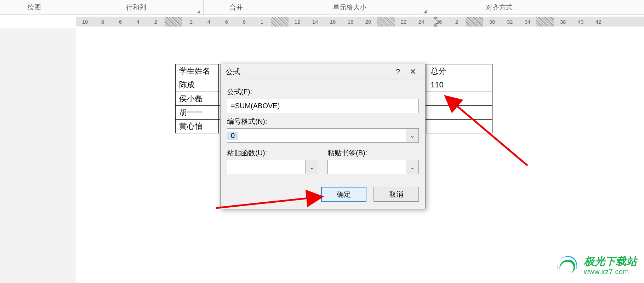 Image resolution: width=644 pixels, height=283 pixels. What do you see at coordinates (136, 7) in the screenshot?
I see `ribbon-group-label: 行和列` at bounding box center [136, 7].